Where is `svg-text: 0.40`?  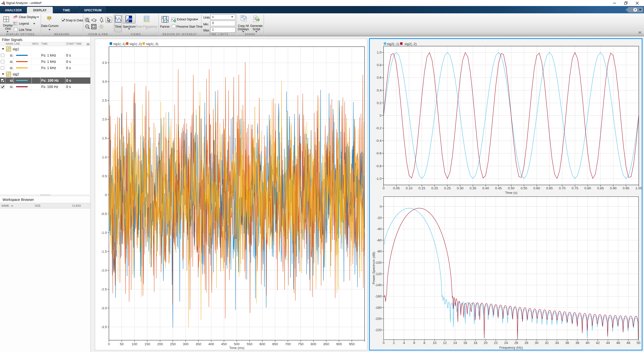 svg-text: 0.40 is located at coordinates (486, 188).